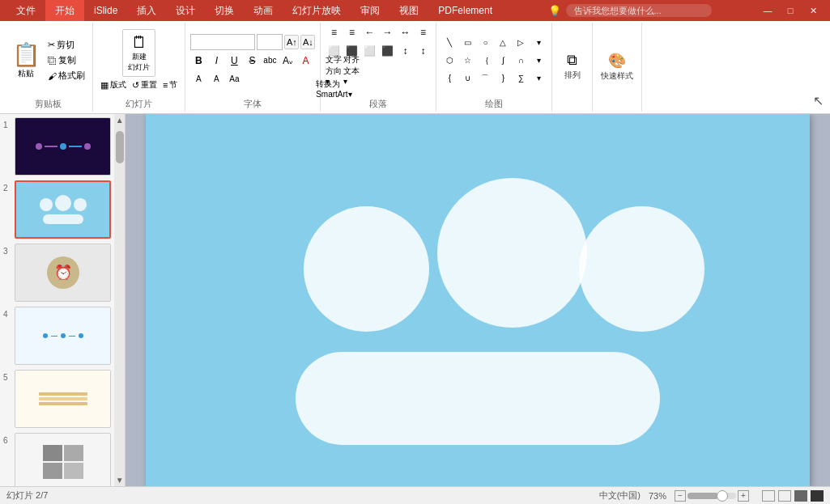 This screenshot has height=504, width=830. I want to click on new-slide-main: 🗒 新建 幻灯片, so click(139, 53).